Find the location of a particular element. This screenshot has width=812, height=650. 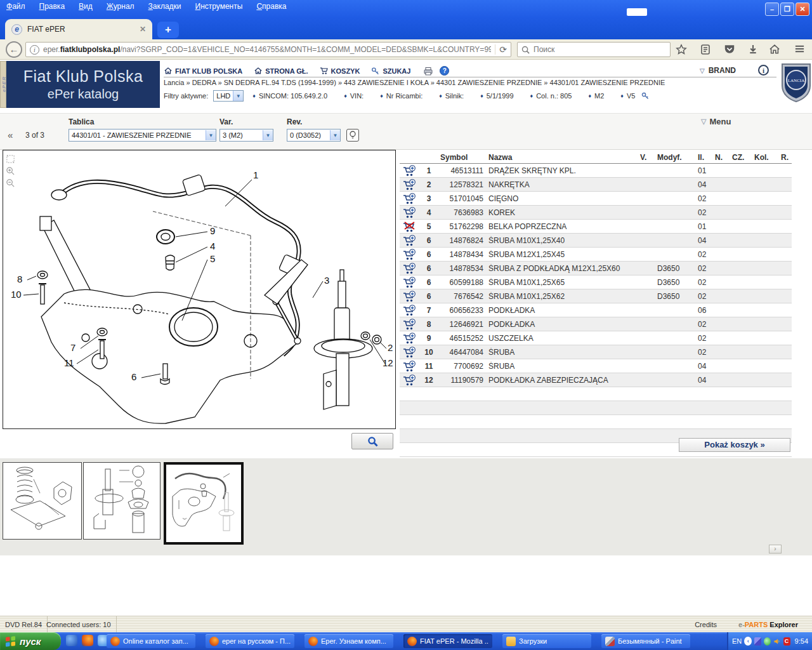

zoom-out-icon is located at coordinates (10, 183).